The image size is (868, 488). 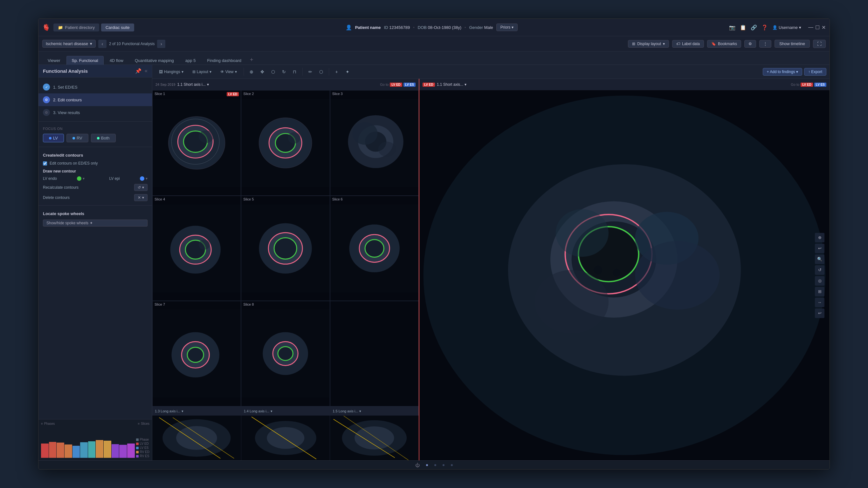 I want to click on more-menu-button: ⋮, so click(x=765, y=44).